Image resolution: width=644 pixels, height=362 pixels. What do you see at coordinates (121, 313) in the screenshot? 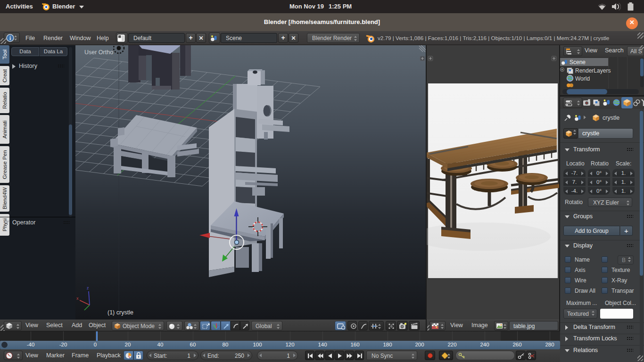
I see `svg-text: (1) crystle` at bounding box center [121, 313].